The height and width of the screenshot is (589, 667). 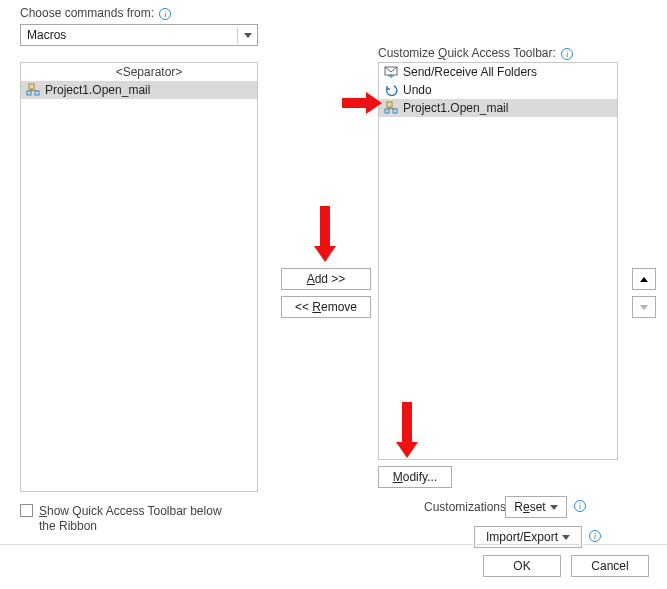 What do you see at coordinates (610, 566) in the screenshot?
I see `cancel-button-label: Cancel` at bounding box center [610, 566].